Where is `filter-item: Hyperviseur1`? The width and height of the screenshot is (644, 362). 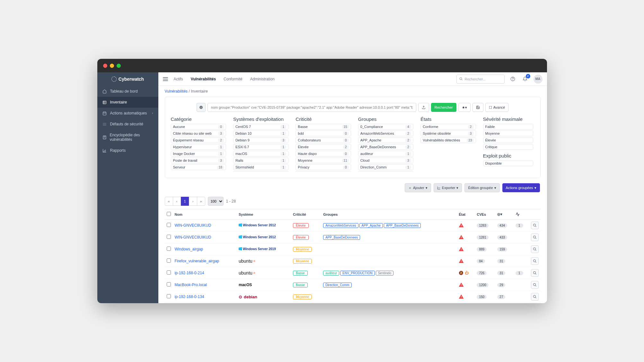
filter-item: Hyperviseur1 is located at coordinates (198, 147).